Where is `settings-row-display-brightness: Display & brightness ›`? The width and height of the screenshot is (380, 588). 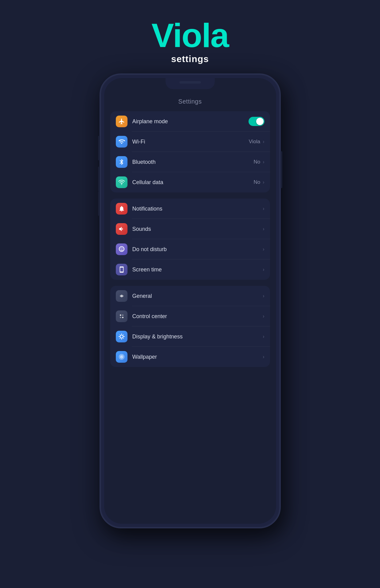
settings-row-display-brightness: Display & brightness › is located at coordinates (190, 337).